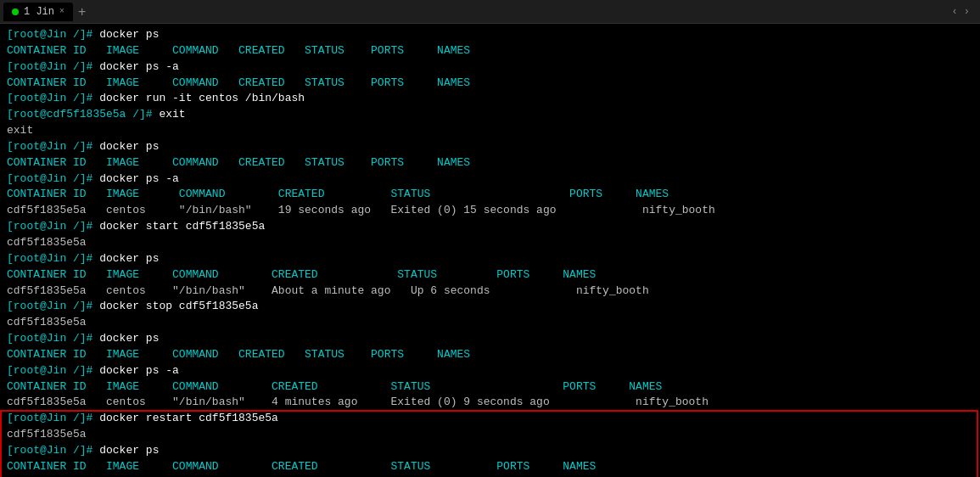 The image size is (980, 477). Describe the element at coordinates (15, 12) in the screenshot. I see `tab-status-dot` at that location.